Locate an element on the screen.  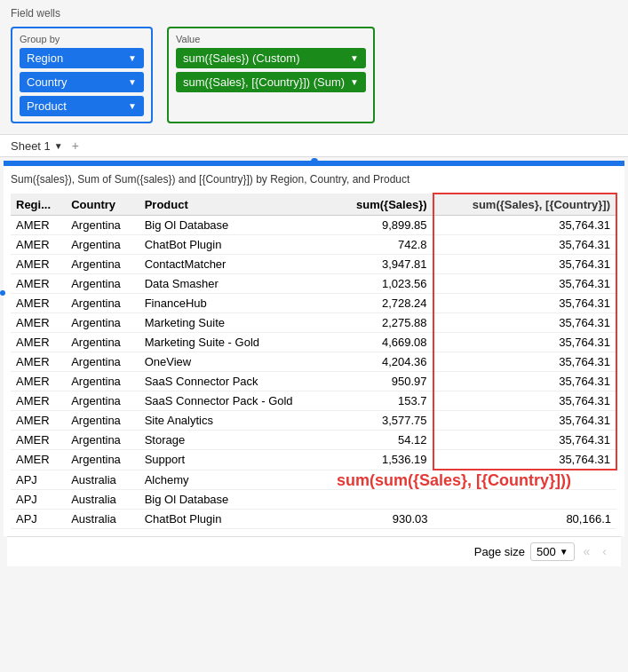
product-pill: Product ▼ is located at coordinates (82, 107).